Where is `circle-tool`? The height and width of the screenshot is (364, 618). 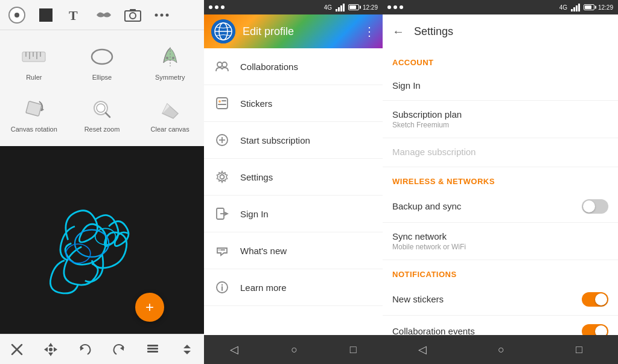 circle-tool is located at coordinates (17, 15).